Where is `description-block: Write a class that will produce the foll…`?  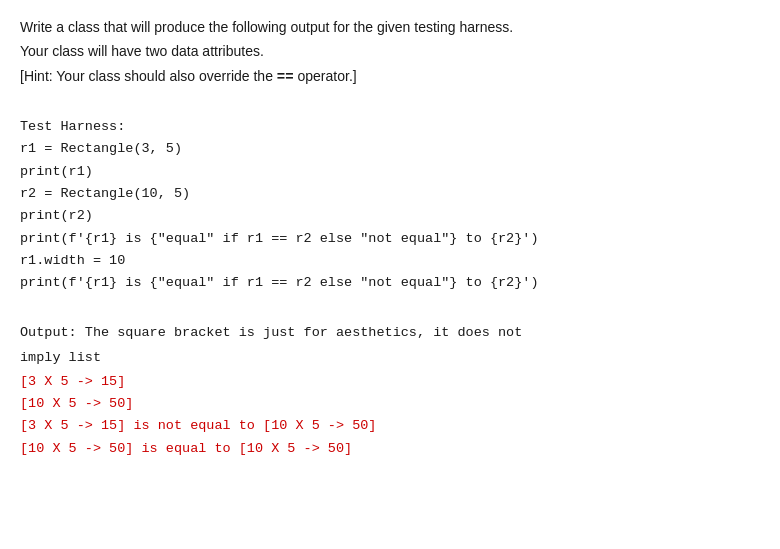 description-block: Write a class that will produce the foll… is located at coordinates (390, 52).